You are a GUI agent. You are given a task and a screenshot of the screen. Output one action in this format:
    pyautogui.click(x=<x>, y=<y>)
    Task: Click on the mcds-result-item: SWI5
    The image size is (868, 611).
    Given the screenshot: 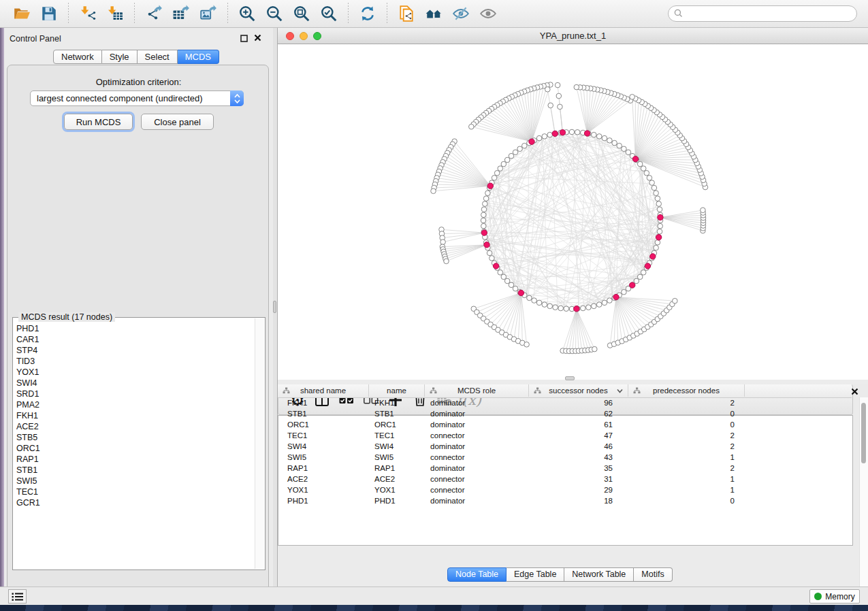 What is the action you would take?
    pyautogui.click(x=135, y=481)
    